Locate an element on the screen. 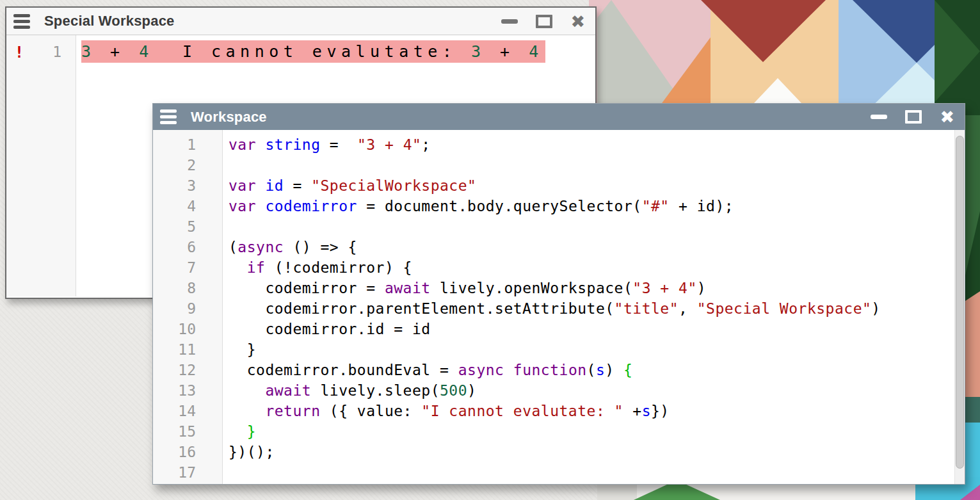 The height and width of the screenshot is (500, 980). line-number: 12 is located at coordinates (188, 370).